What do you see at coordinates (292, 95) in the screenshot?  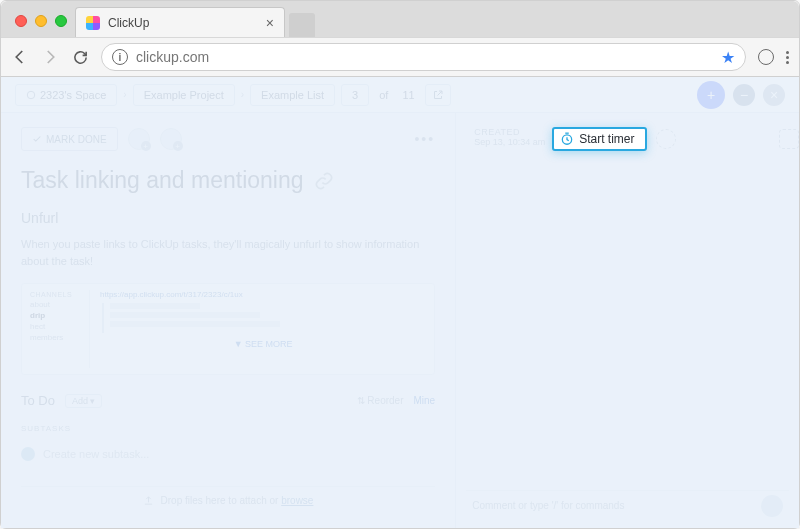 I see `crumb-list: Example List` at bounding box center [292, 95].